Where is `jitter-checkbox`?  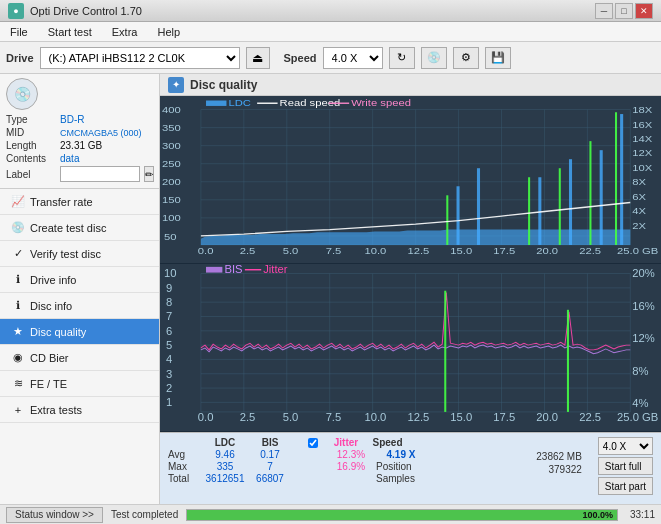 jitter-checkbox is located at coordinates (313, 443).